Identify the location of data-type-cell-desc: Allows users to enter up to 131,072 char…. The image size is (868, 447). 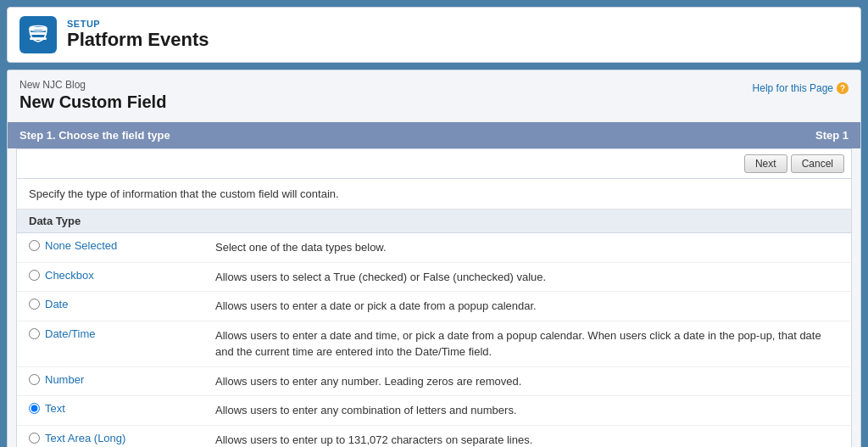
(527, 436).